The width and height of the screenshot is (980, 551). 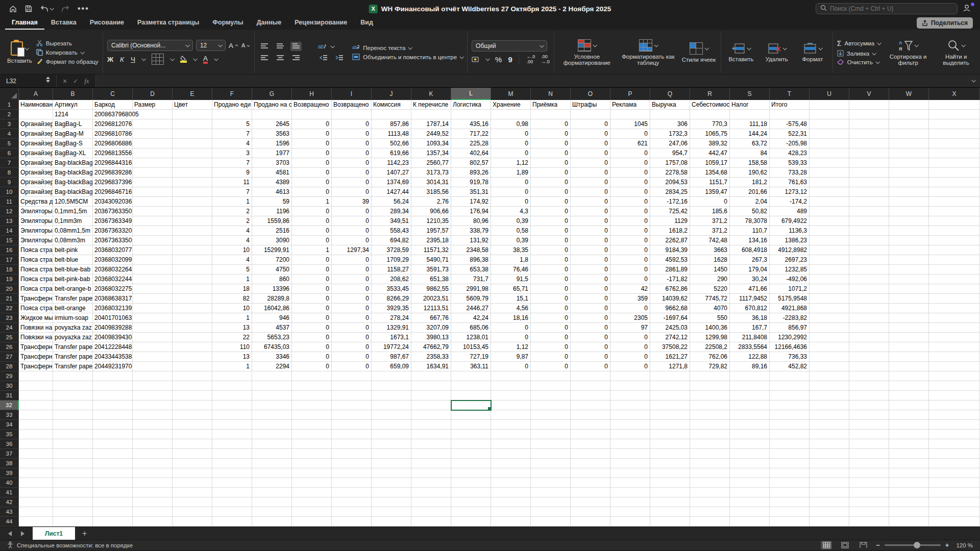 What do you see at coordinates (391, 299) in the screenshot?
I see `cell: 8266,29` at bounding box center [391, 299].